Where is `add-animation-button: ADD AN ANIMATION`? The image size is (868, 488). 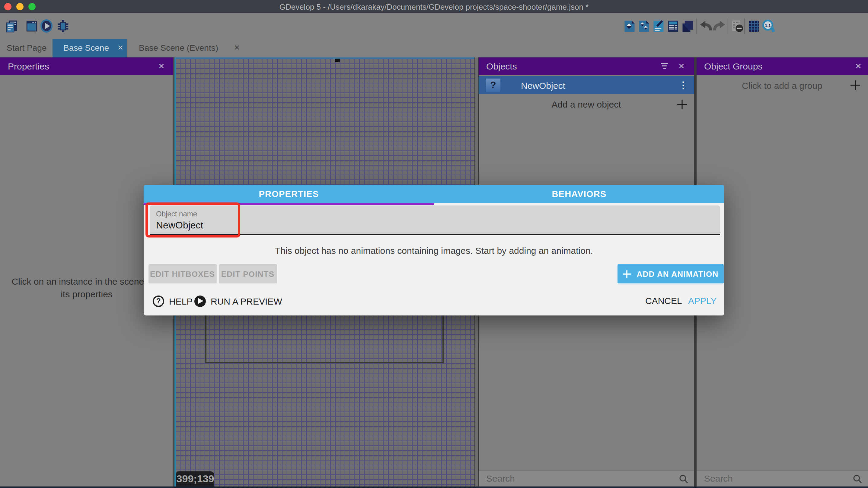 add-animation-button: ADD AN ANIMATION is located at coordinates (671, 274).